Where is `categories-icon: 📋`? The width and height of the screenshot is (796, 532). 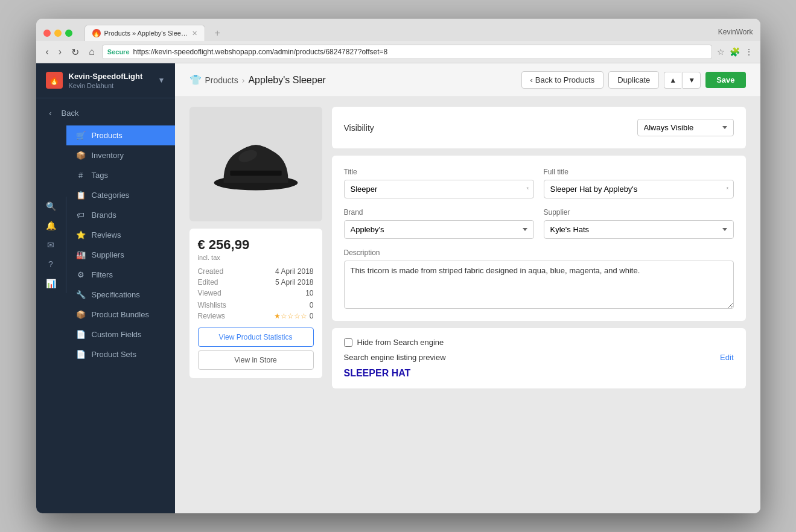
categories-icon: 📋 is located at coordinates (81, 195).